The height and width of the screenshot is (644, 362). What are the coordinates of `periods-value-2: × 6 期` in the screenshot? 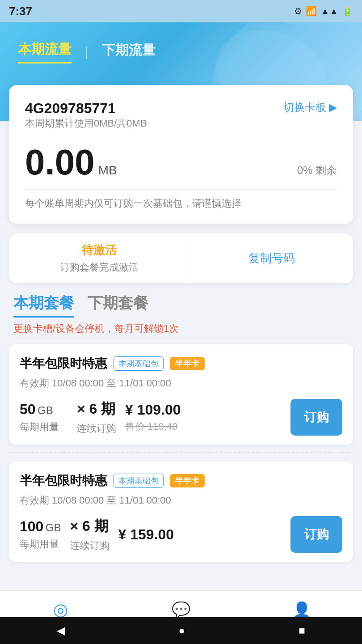 It's located at (90, 526).